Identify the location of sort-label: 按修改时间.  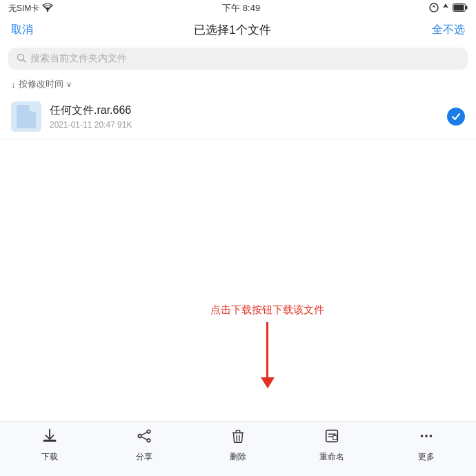
(41, 84).